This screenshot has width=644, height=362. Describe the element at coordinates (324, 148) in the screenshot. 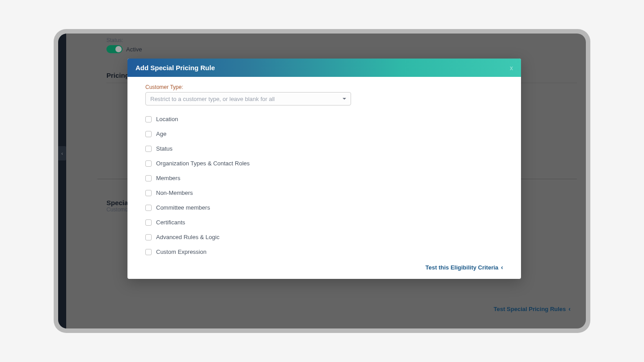

I see `criteria-row-status: Status` at that location.